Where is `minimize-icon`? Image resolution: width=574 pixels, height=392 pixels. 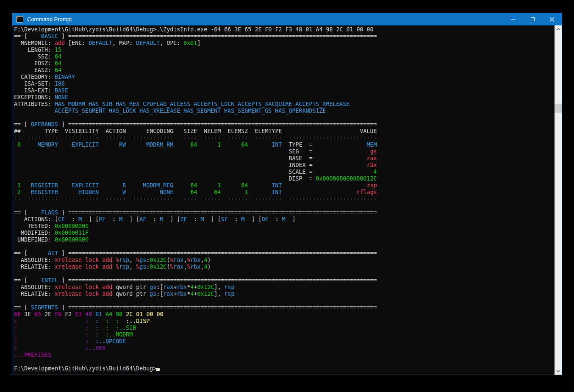 minimize-icon is located at coordinates (513, 19).